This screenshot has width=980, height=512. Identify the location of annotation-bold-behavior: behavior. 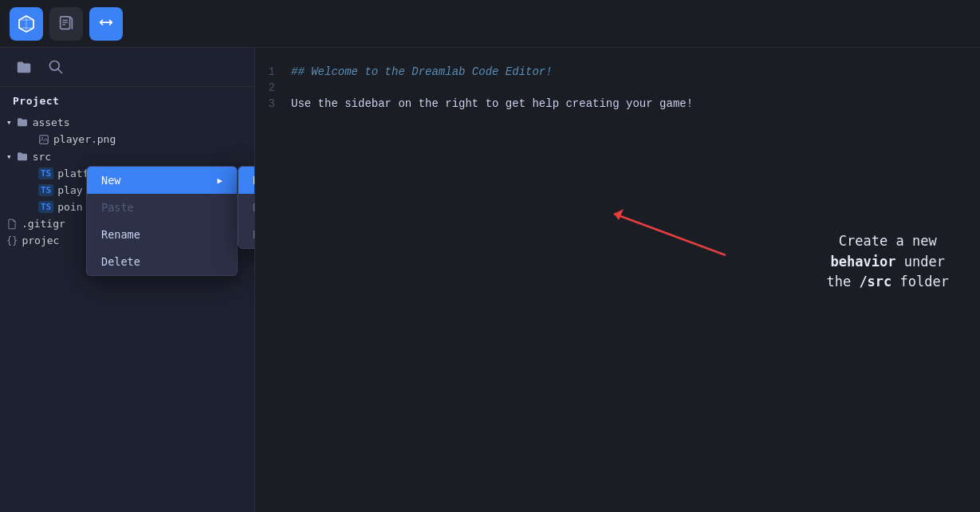
(864, 262).